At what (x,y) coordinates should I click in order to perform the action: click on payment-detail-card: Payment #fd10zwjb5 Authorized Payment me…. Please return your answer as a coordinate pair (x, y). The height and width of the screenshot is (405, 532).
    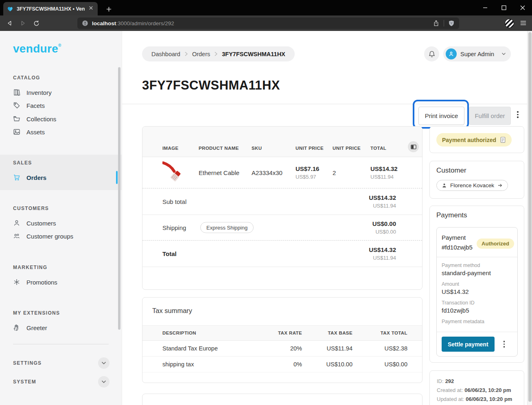
    Looking at the image, I should click on (477, 292).